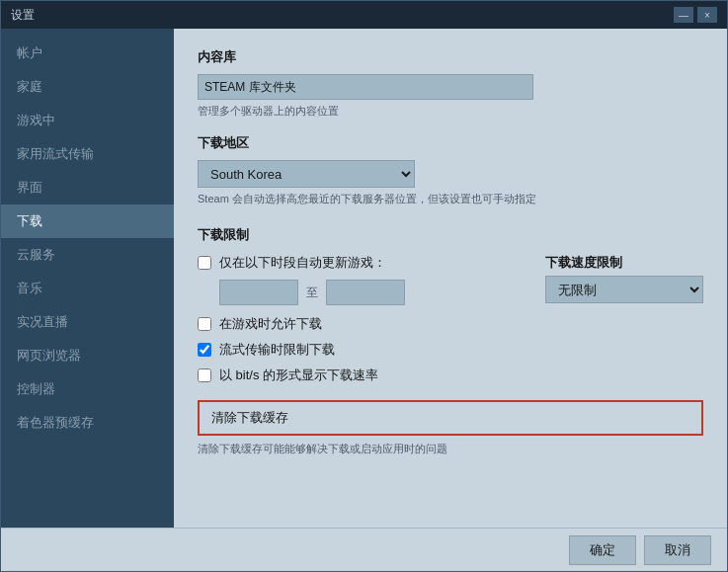  Describe the element at coordinates (684, 15) in the screenshot. I see `minimize-button: —` at that location.